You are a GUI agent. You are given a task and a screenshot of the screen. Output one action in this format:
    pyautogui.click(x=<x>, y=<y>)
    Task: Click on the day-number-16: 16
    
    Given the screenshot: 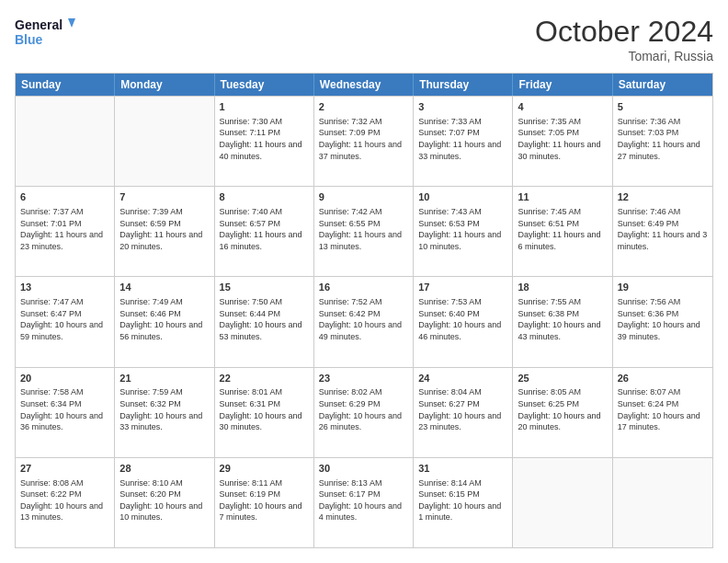 What is the action you would take?
    pyautogui.click(x=364, y=287)
    